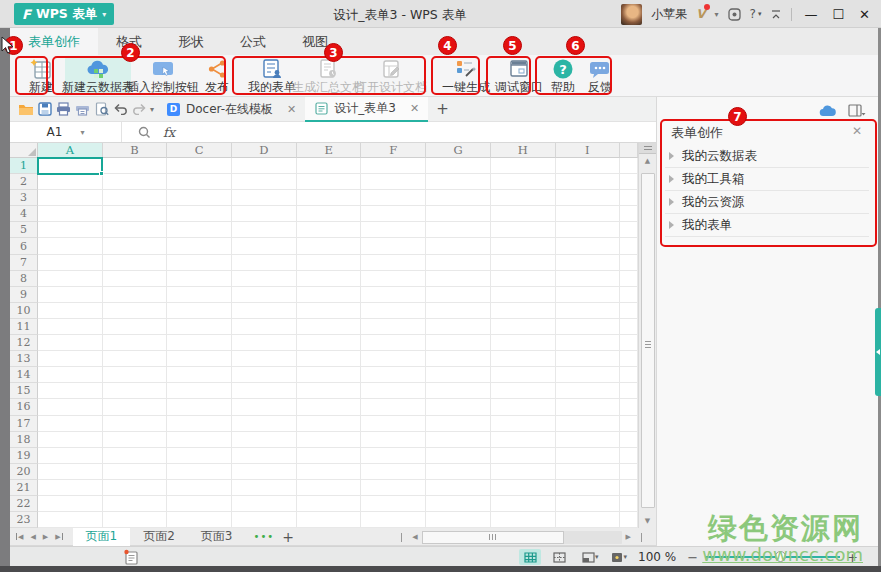  Describe the element at coordinates (70, 472) in the screenshot. I see `cell-A20` at that location.